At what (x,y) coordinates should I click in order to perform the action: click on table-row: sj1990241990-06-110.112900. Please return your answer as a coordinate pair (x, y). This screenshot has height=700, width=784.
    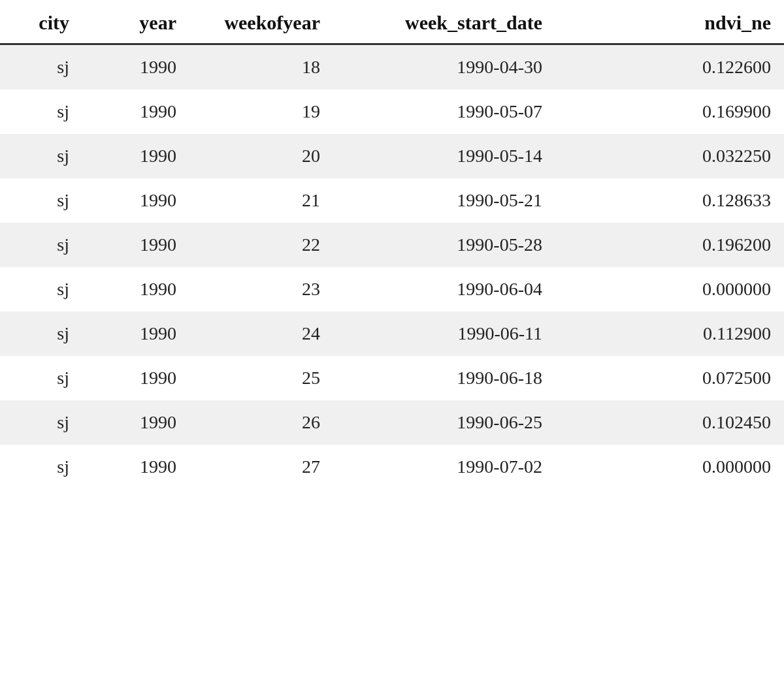
    Looking at the image, I should click on (392, 334).